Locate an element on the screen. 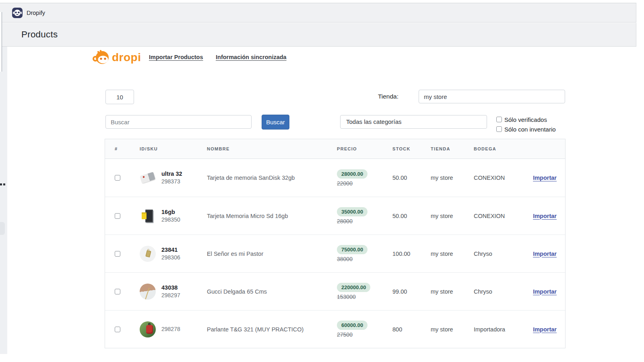 The image size is (644, 362). product-name: Gucci Delgada 65 Cms is located at coordinates (262, 291).